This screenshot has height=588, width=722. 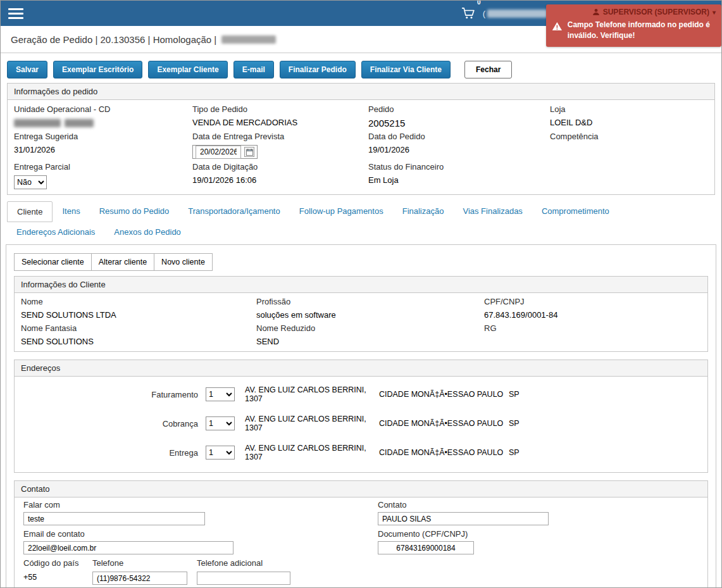 What do you see at coordinates (370, 342) in the screenshot?
I see `field-value: SEND` at bounding box center [370, 342].